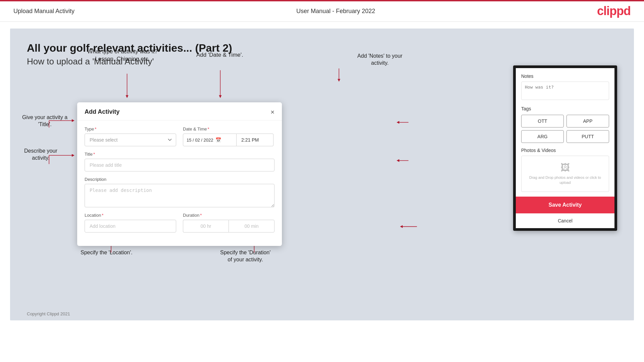 Image resolution: width=644 pixels, height=362 pixels. Describe the element at coordinates (218, 140) in the screenshot. I see `calendar-icon: 📅` at that location.